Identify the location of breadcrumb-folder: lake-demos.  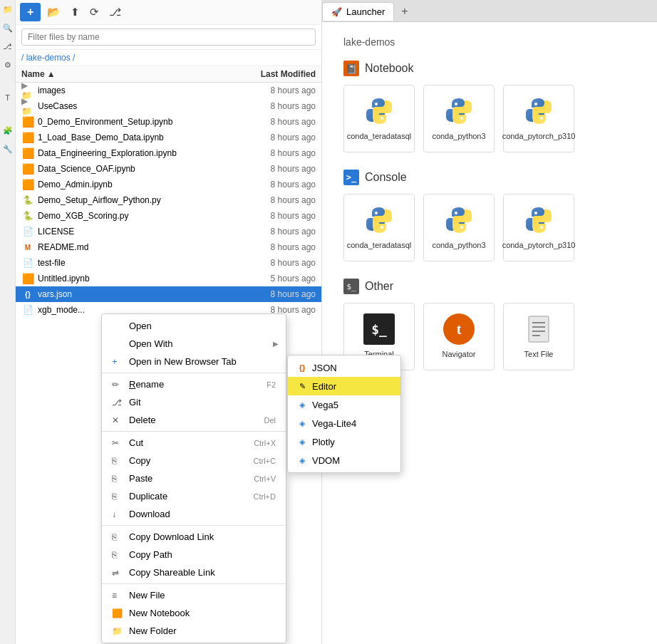
(48, 58).